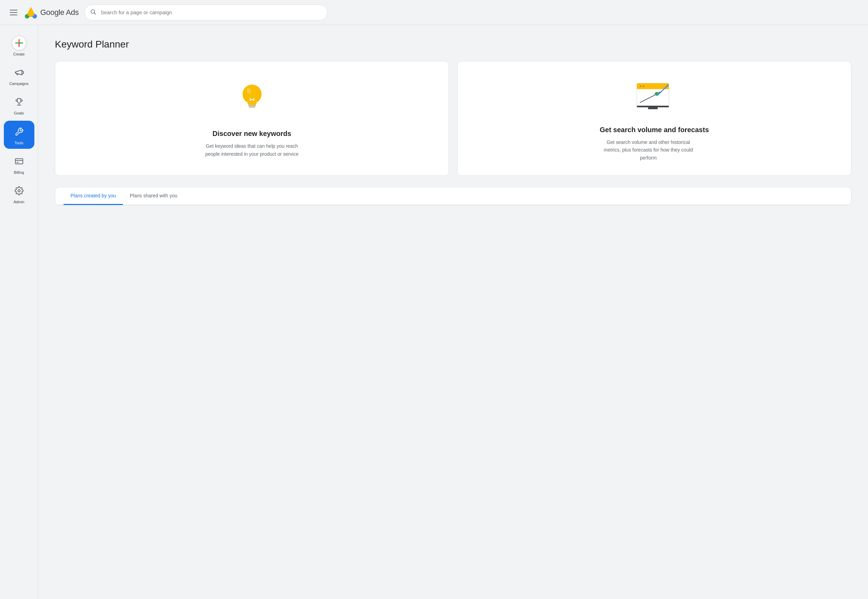  What do you see at coordinates (19, 43) in the screenshot?
I see `create-icon` at bounding box center [19, 43].